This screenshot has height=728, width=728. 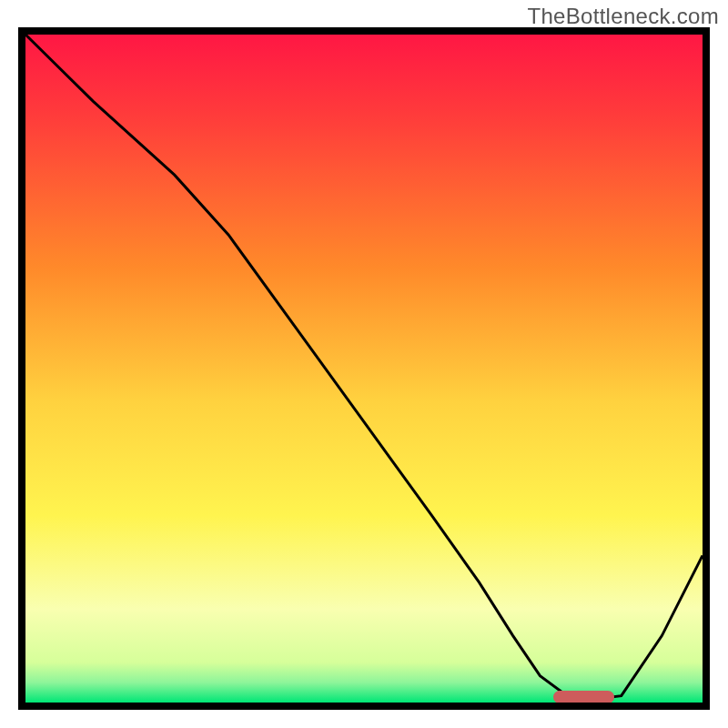 I want to click on source-watermark: TheBottleneck.com, so click(x=622, y=16).